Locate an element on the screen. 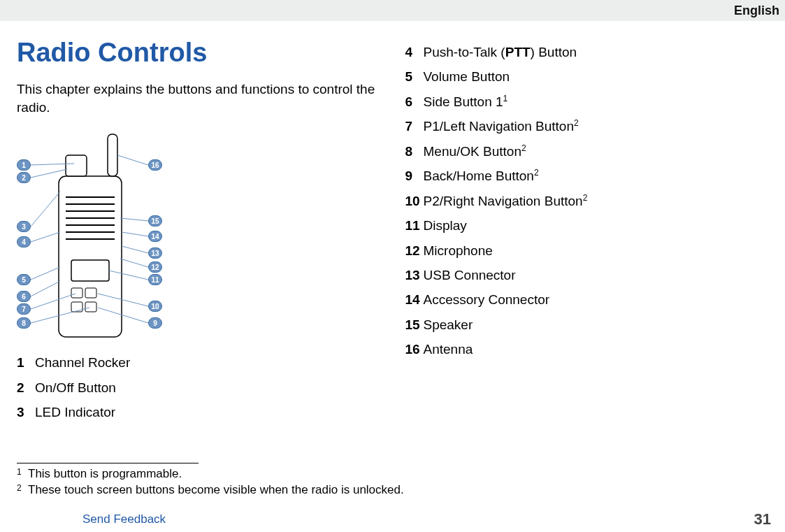 Image resolution: width=785 pixels, height=532 pixels. list-item: 14Accessory Connector is located at coordinates (587, 299).